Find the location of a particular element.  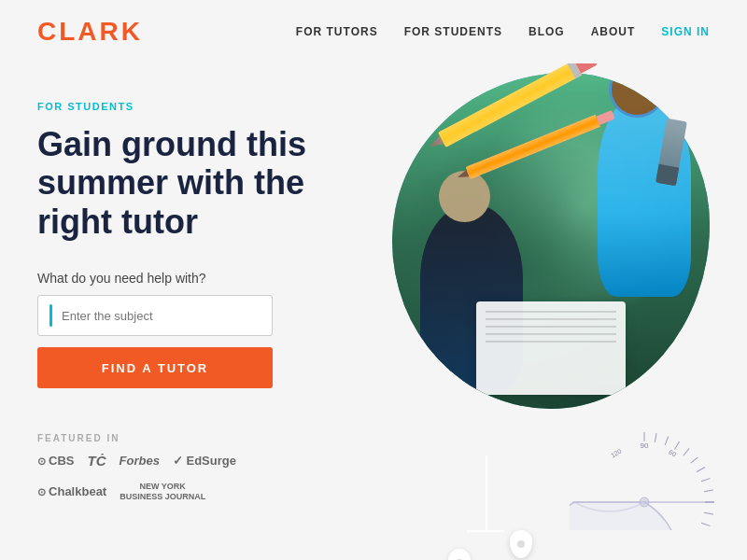

svg-text: 90 is located at coordinates (644, 446).